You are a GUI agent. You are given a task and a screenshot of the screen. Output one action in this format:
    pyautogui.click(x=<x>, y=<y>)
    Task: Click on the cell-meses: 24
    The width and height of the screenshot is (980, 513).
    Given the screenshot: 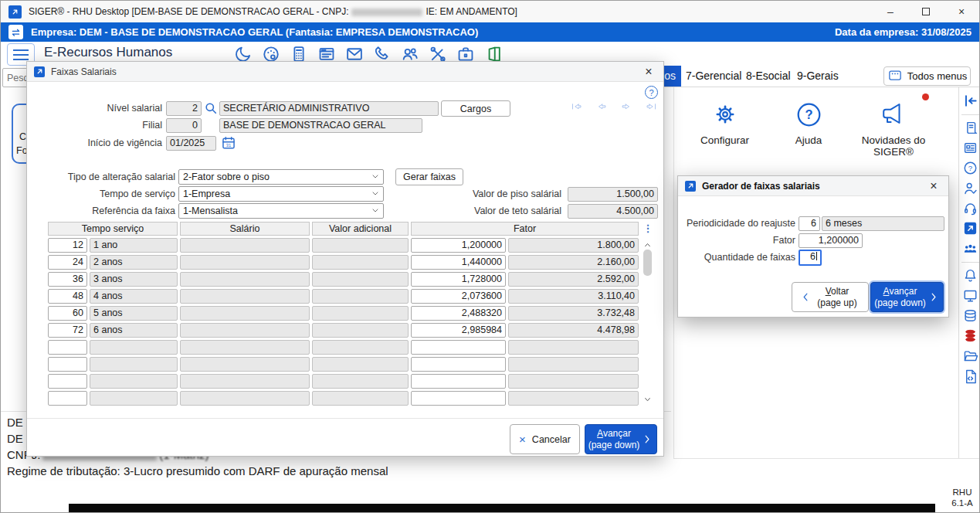 What is the action you would take?
    pyautogui.click(x=68, y=263)
    